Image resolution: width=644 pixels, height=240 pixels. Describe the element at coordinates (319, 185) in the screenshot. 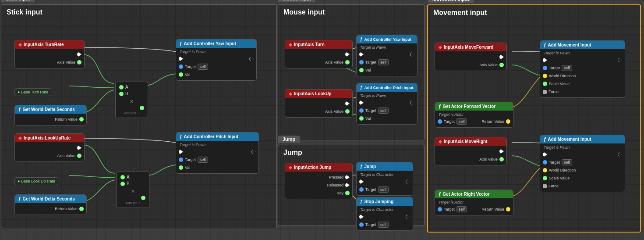

I see `node-body: Pressed Released Key` at that location.